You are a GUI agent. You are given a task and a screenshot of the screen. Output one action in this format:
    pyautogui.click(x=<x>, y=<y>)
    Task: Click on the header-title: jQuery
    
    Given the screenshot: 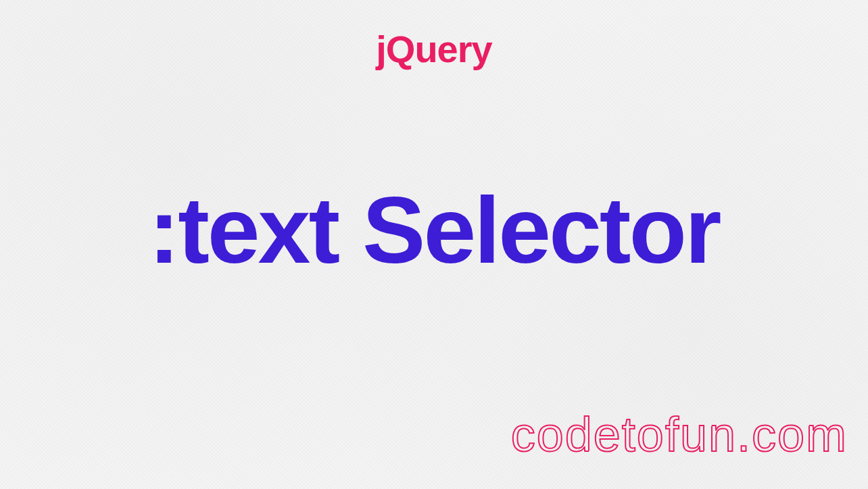 What is the action you would take?
    pyautogui.click(x=434, y=49)
    